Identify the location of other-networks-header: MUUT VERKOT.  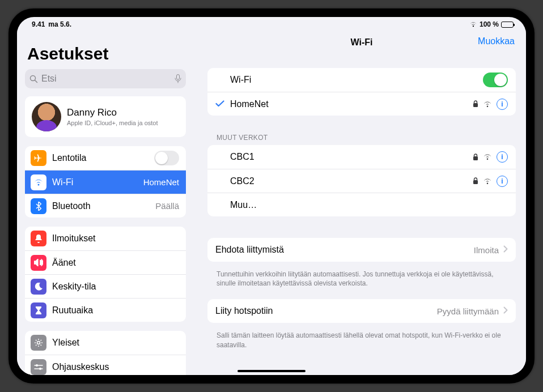
(362, 133).